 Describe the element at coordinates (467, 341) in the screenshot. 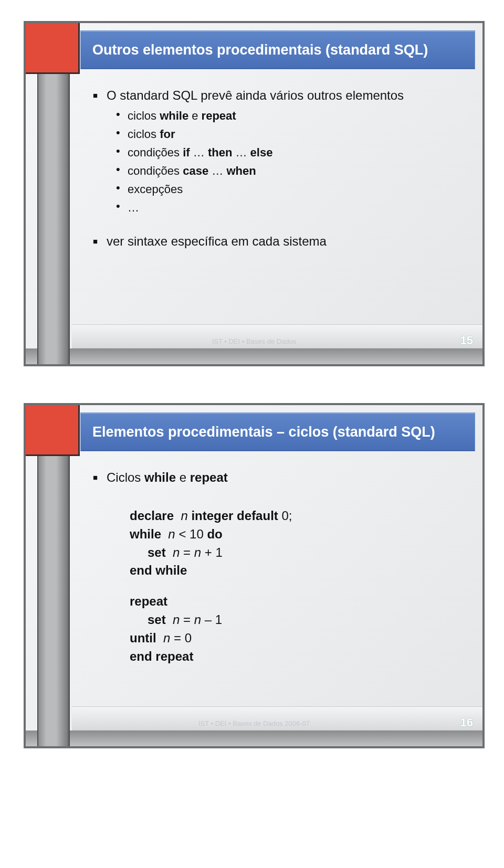

I see `page-number: 15` at that location.